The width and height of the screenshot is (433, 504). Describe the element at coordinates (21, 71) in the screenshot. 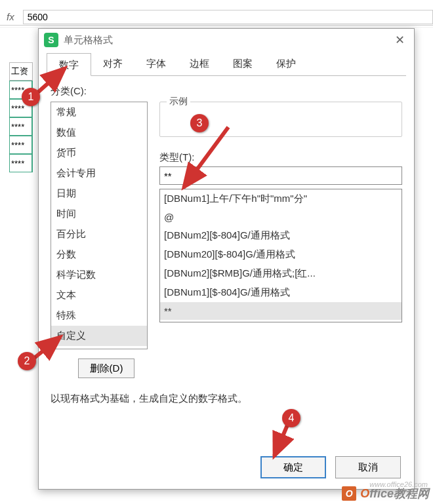

I see `col-header-cell: 工资` at that location.